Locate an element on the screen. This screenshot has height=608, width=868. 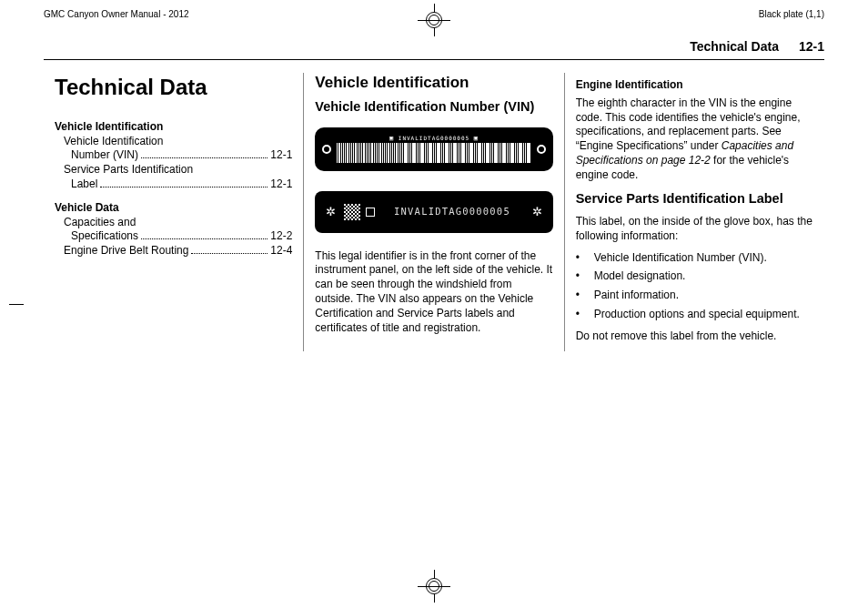
subsection-heading: Vehicle Identification Number (VIN) is located at coordinates (433, 107).